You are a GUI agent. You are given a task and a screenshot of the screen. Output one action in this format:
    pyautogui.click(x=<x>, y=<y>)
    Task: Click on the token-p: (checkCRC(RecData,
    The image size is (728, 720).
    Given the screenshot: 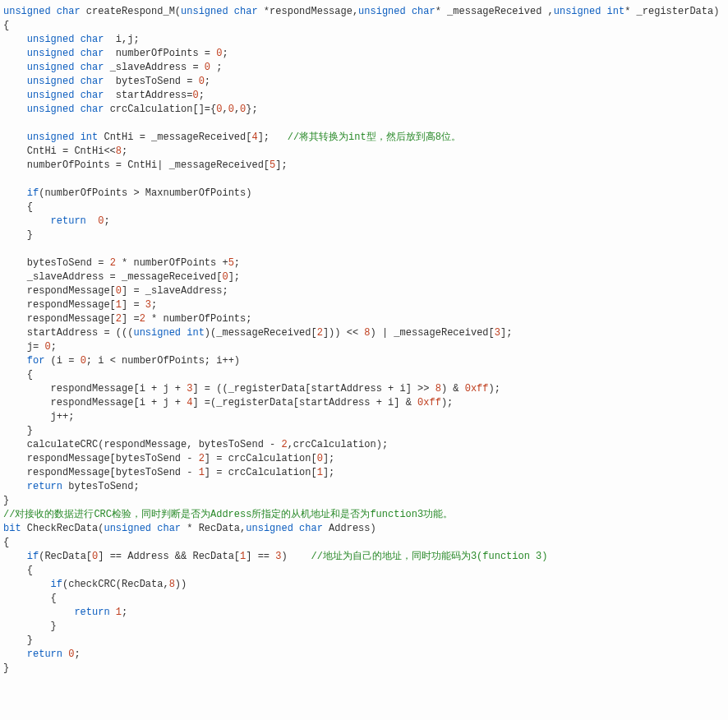 What is the action you would take?
    pyautogui.click(x=116, y=584)
    